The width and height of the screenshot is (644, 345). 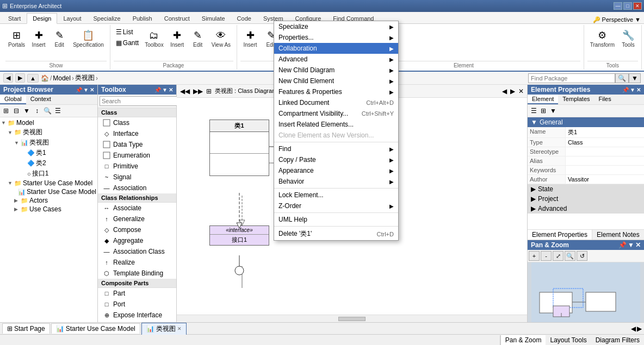 What do you see at coordinates (17, 200) in the screenshot?
I see `expand-actors: ▶` at bounding box center [17, 200].